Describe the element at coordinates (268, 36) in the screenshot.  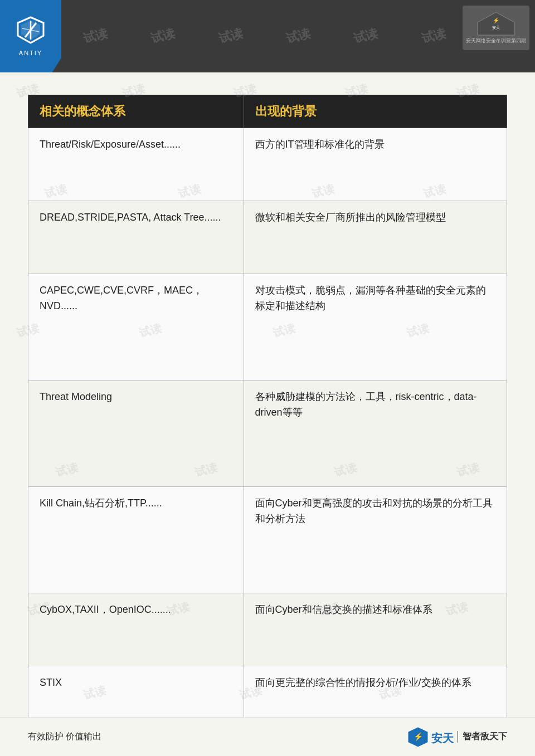
I see `header: ANTIY 试读 试读 试读 试读 试读 试读 试读 ⚡ 安天 安天网络安全冬训…` at that location.